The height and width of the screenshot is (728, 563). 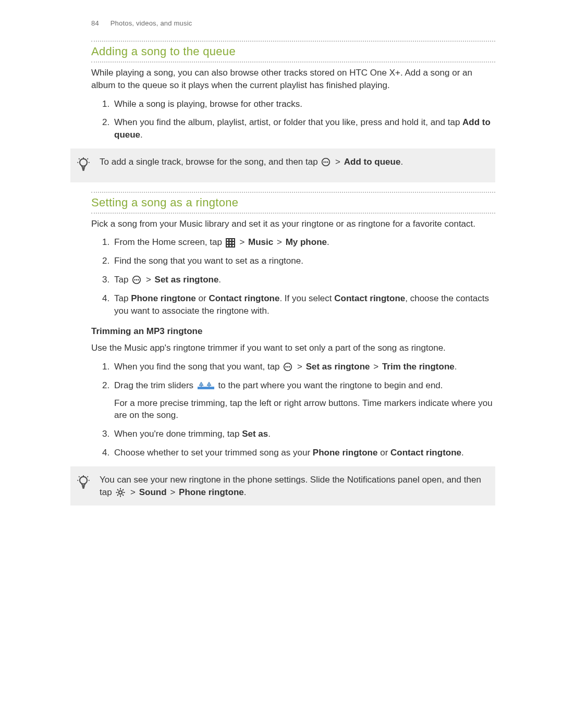 What do you see at coordinates (303, 280) in the screenshot?
I see `step-3: Tap > Set as ringtone.` at bounding box center [303, 280].